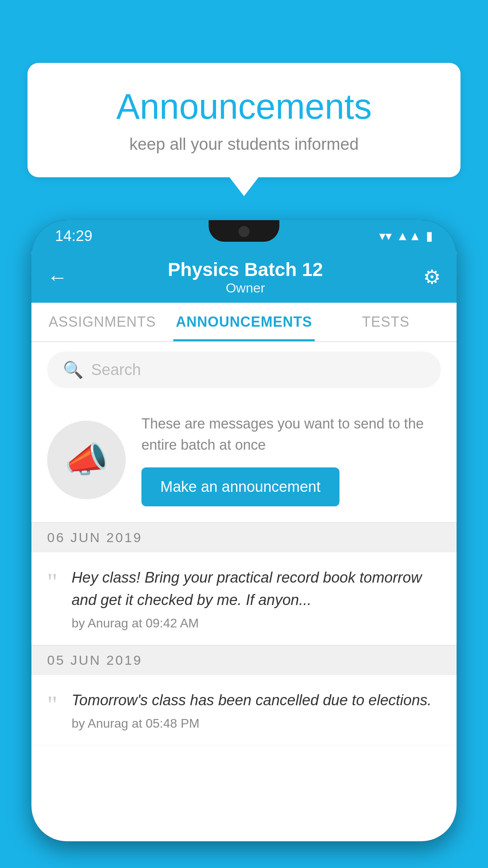 The height and width of the screenshot is (868, 488). What do you see at coordinates (57, 277) in the screenshot?
I see `back-button: ←` at bounding box center [57, 277].